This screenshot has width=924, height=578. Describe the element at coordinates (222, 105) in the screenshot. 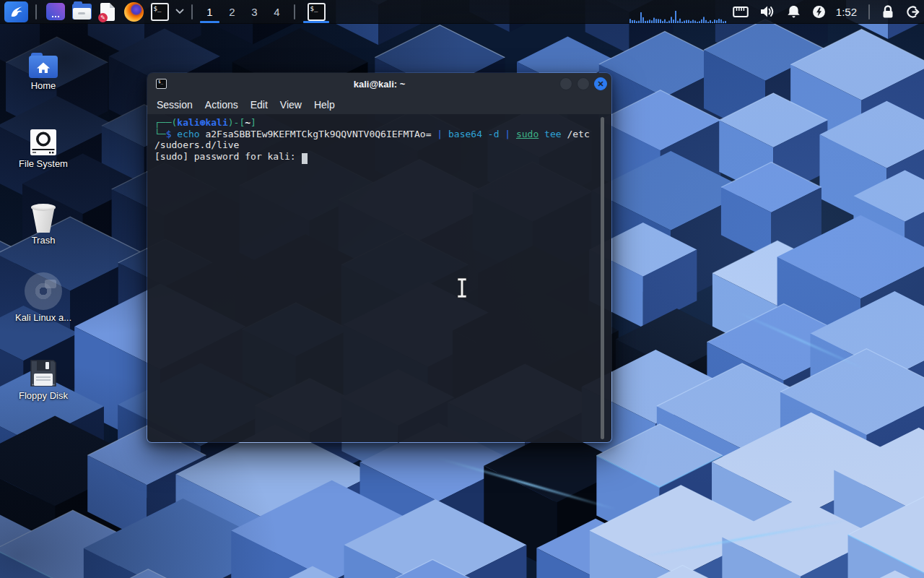

I see `menu-actions: Actions` at that location.